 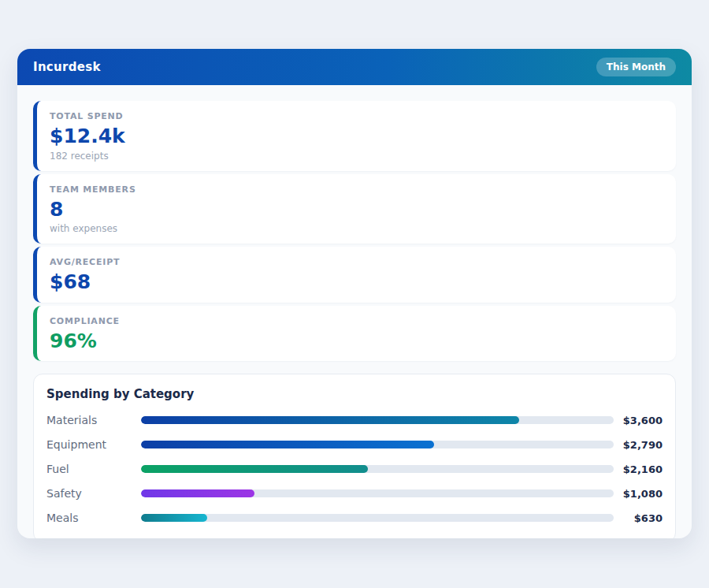 I want to click on spending-row-safety: Safety $1,080, so click(x=354, y=493).